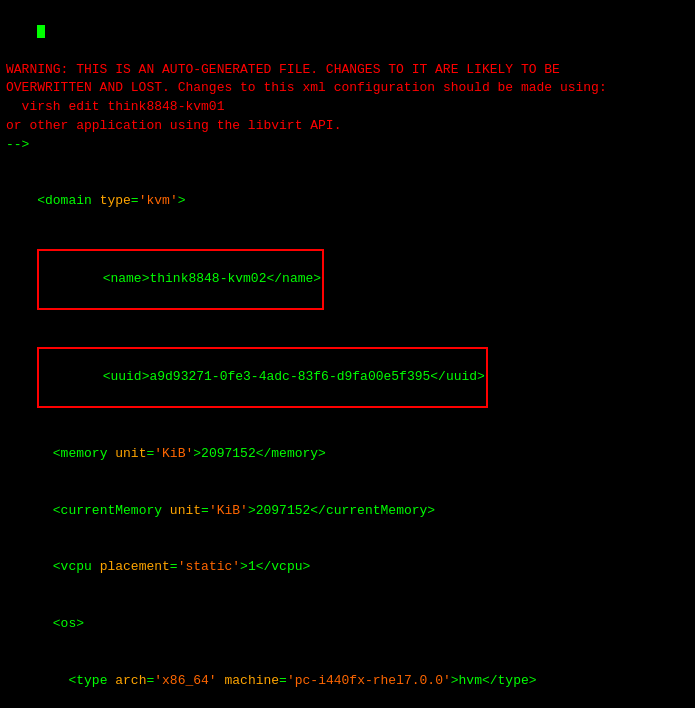  What do you see at coordinates (348, 624) in the screenshot?
I see `os-open-line: <os>` at bounding box center [348, 624].